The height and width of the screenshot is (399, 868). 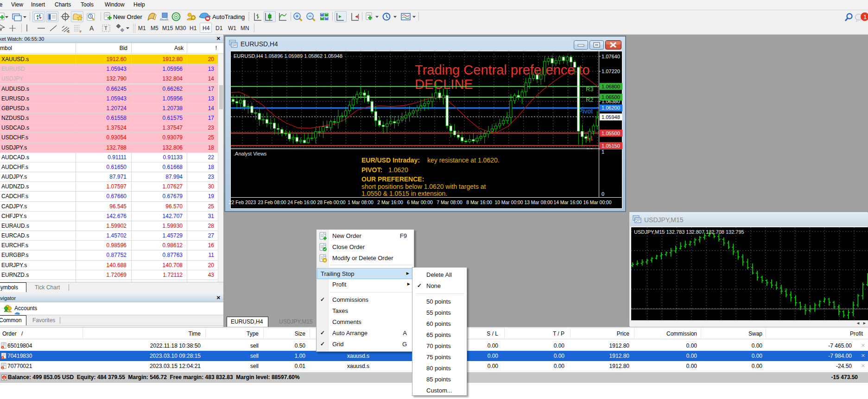 What do you see at coordinates (611, 133) in the screenshot?
I see `svg-text: 1.05500` at bounding box center [611, 133].